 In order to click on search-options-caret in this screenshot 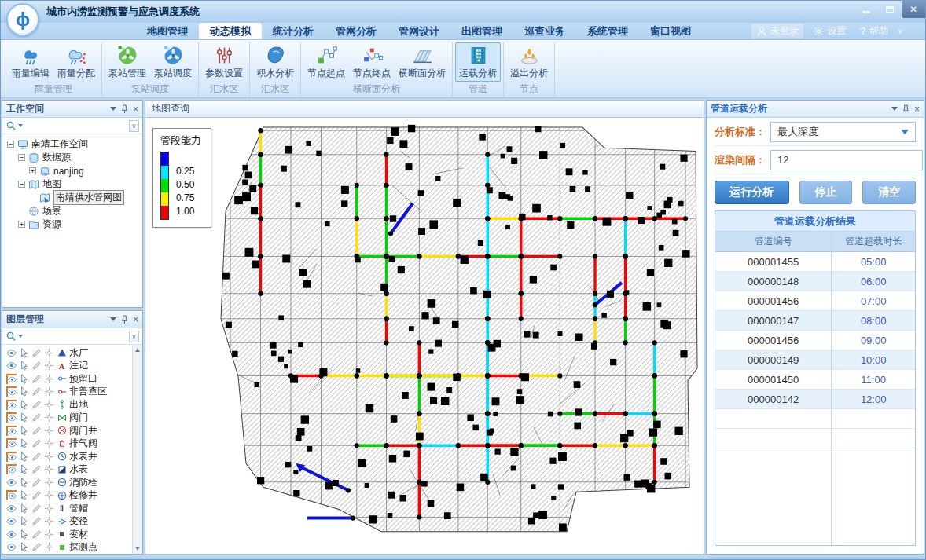, I will do `click(20, 126)`.